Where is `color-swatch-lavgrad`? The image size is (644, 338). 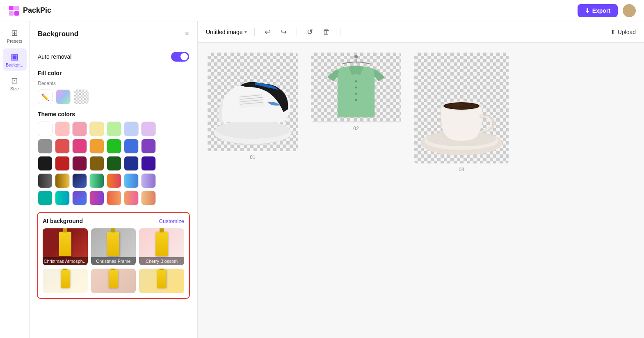
color-swatch-lavgrad is located at coordinates (148, 181).